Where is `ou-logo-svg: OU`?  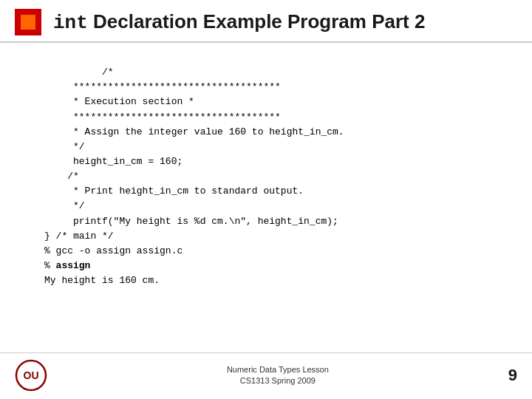
ou-logo-svg: OU is located at coordinates (31, 375).